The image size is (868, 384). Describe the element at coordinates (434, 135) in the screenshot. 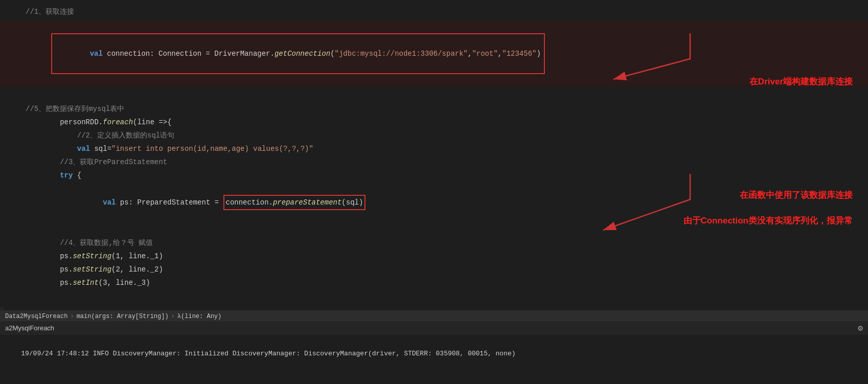

I see `code-line-6: //2、定义插入数据的sql语句` at that location.